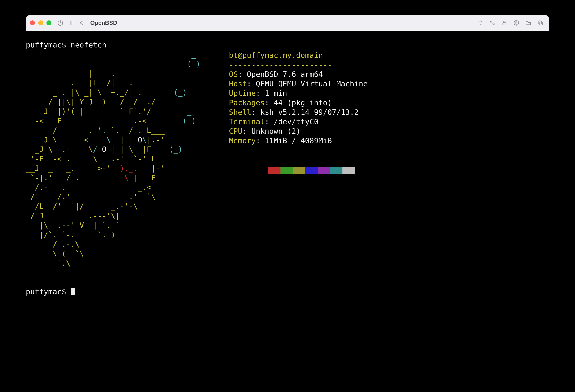  What do you see at coordinates (296, 122) in the screenshot?
I see `info-value: /dev/ttyC0` at bounding box center [296, 122].